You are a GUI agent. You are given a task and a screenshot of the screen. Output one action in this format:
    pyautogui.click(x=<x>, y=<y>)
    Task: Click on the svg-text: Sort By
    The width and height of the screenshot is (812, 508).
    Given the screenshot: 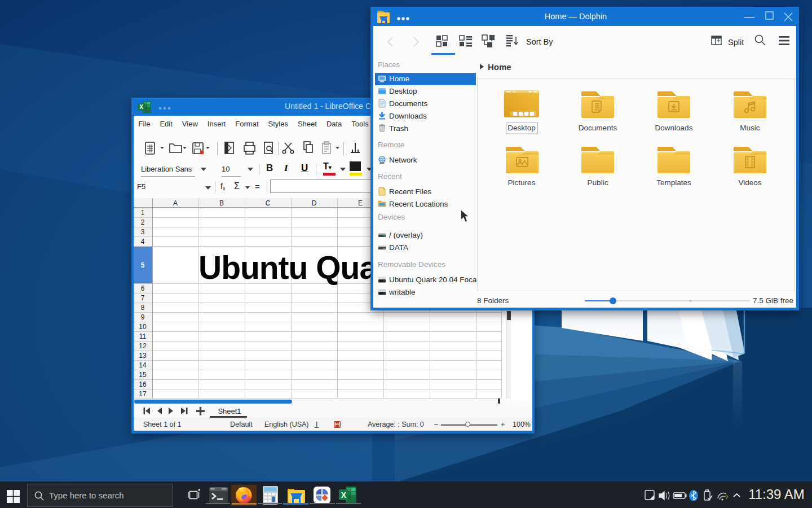 What is the action you would take?
    pyautogui.click(x=540, y=42)
    